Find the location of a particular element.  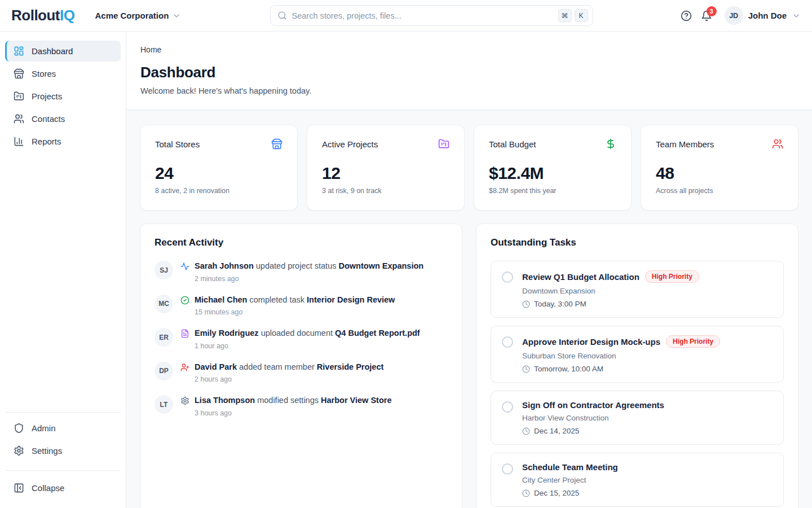

activity-text: Lisa Thompson modified settings Harbor V… is located at coordinates (293, 401).